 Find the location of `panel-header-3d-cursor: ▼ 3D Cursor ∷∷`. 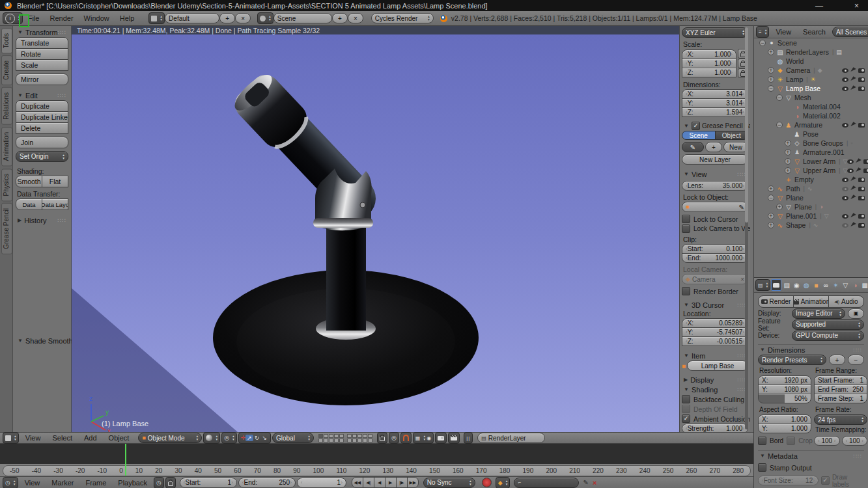

panel-header-3d-cursor: ▼ 3D Cursor ∷∷ is located at coordinates (715, 305).